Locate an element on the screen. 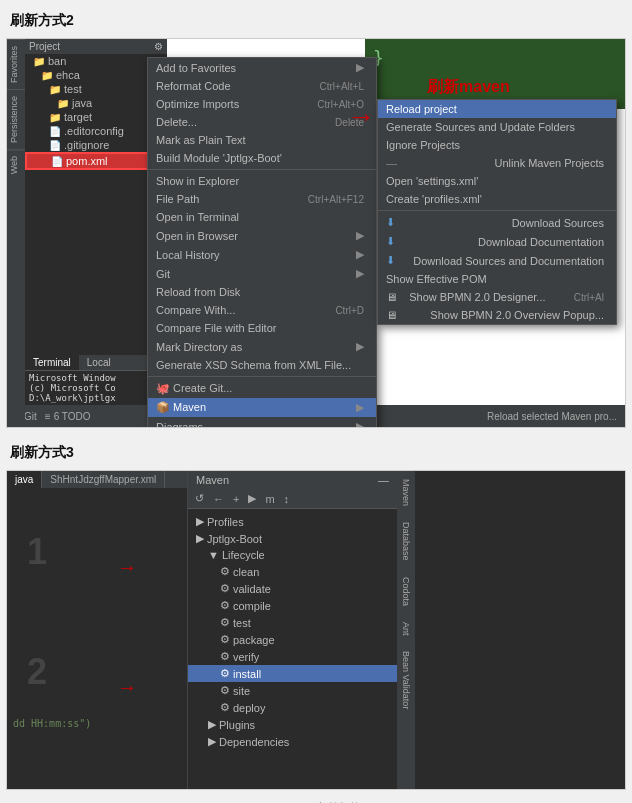 This screenshot has height=803, width=632. maven-site-icon: ⚙ is located at coordinates (225, 690).